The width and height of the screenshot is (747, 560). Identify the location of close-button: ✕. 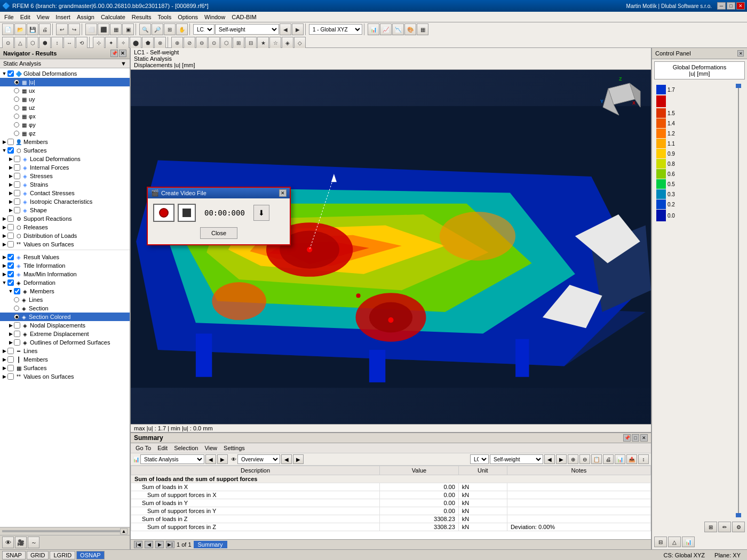
(741, 6).